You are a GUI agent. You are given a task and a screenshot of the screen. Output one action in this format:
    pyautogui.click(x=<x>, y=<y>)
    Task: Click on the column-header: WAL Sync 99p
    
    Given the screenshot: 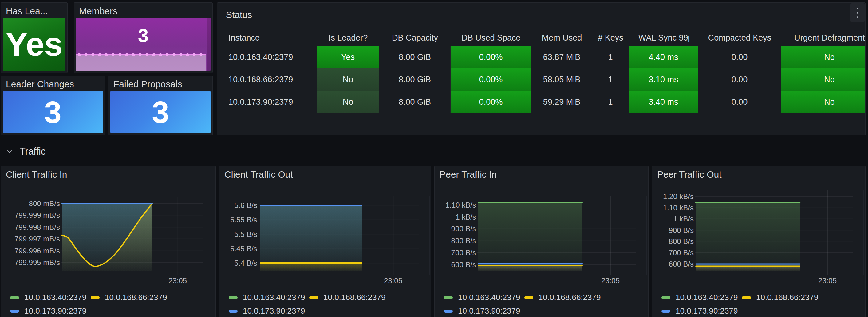 What is the action you would take?
    pyautogui.click(x=663, y=38)
    